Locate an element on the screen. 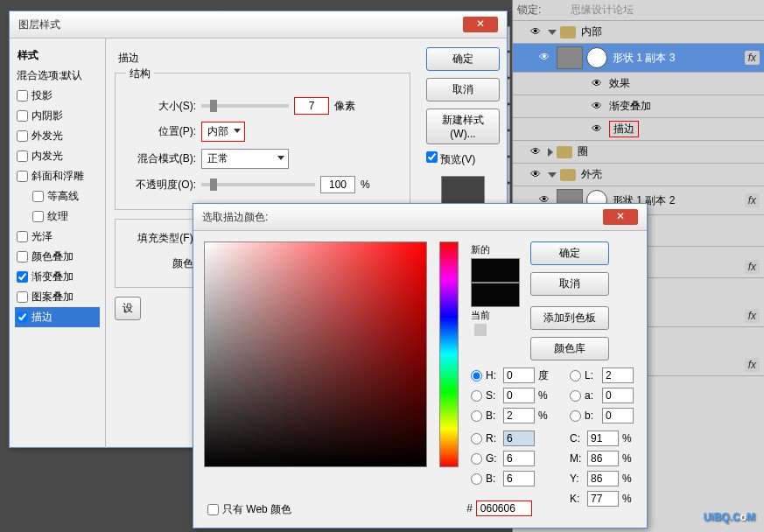  opacity-input is located at coordinates (338, 185).